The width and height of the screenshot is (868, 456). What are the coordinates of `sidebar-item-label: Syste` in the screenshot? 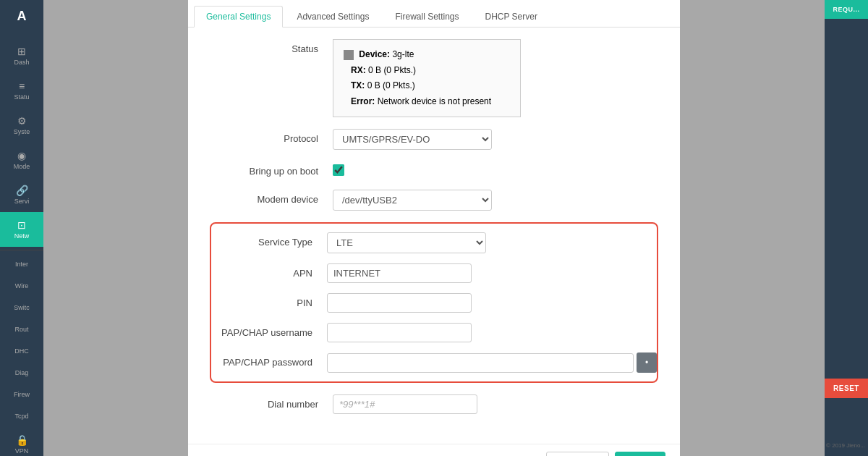 It's located at (22, 132).